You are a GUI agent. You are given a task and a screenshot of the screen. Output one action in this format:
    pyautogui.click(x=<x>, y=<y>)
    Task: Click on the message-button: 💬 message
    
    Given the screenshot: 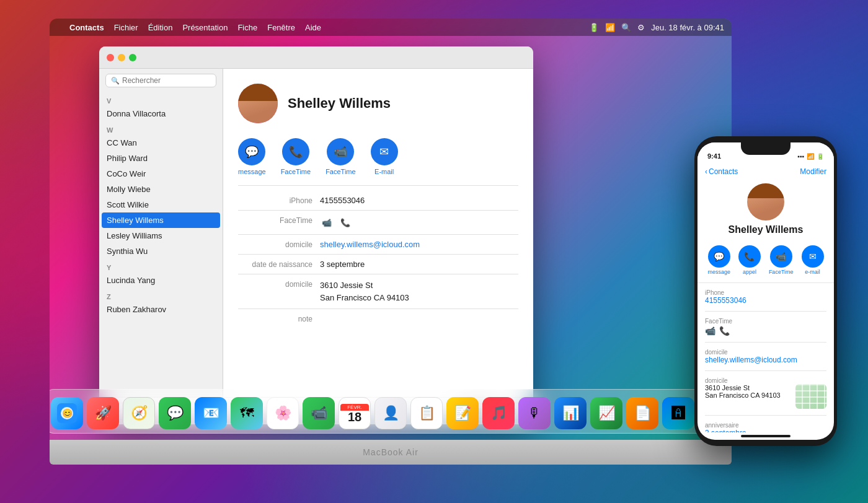 What is the action you would take?
    pyautogui.click(x=252, y=157)
    